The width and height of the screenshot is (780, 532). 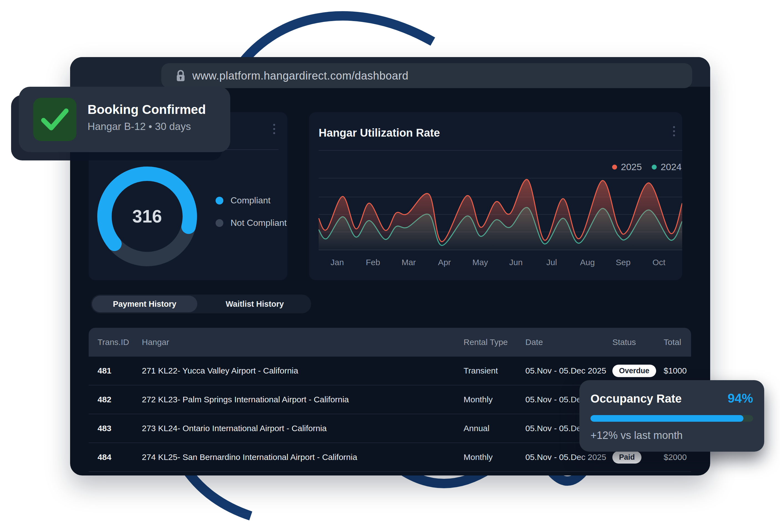 I want to click on cell-hangar: 274 KL25- San Bernardino International A…, so click(x=303, y=457).